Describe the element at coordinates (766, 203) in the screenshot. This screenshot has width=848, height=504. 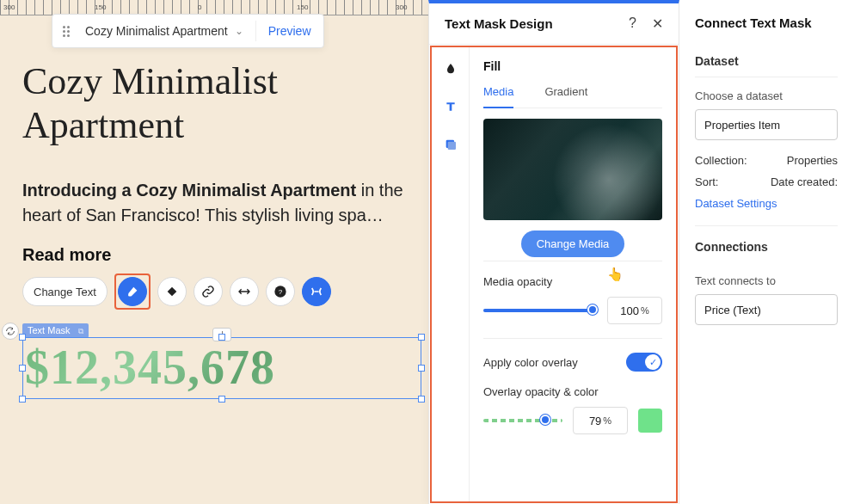
I see `dataset-settings-link: Dataset Settings` at that location.